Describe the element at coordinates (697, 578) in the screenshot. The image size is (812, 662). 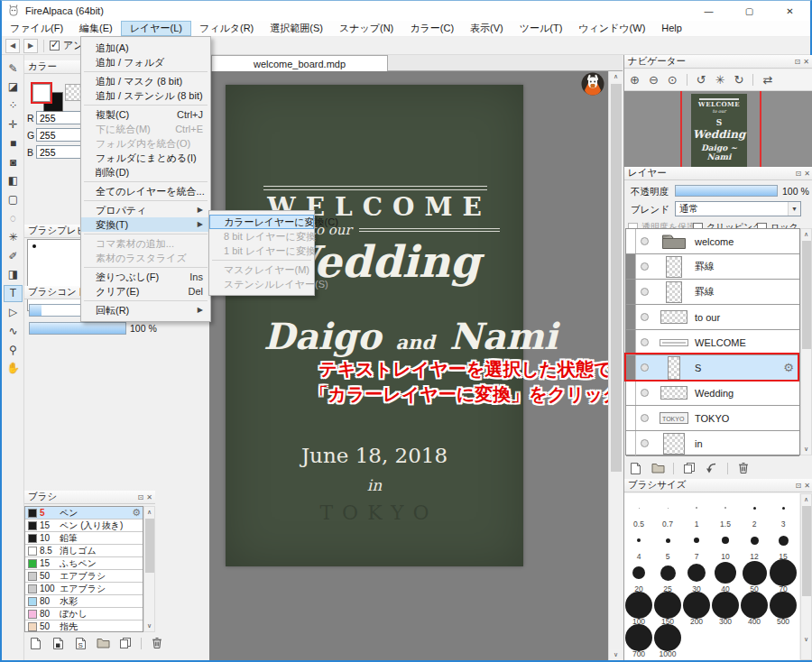
I see `brush-size-30: 30` at that location.